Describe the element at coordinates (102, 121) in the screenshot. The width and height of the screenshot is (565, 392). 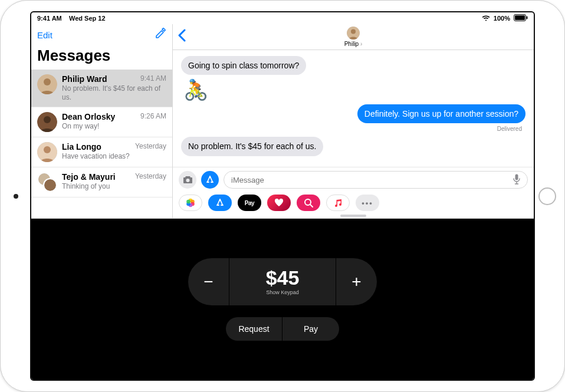
I see `sidebar: Edit Messages Philip Ward` at that location.